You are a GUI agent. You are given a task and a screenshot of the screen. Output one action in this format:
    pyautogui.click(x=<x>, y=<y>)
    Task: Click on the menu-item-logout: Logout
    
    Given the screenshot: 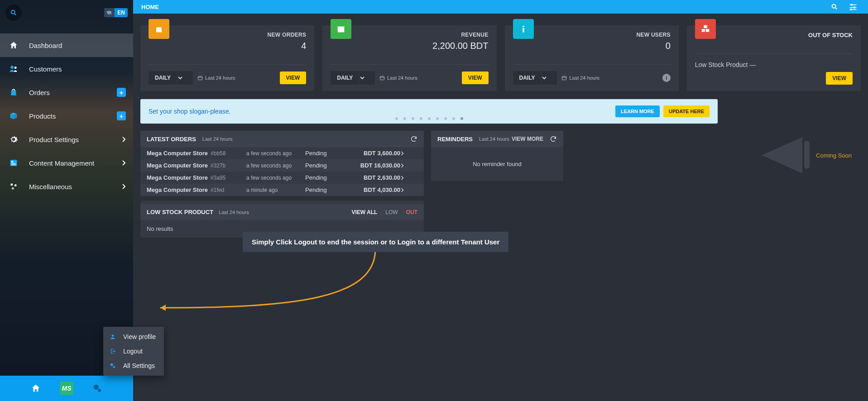 What is the action you would take?
    pyautogui.click(x=134, y=351)
    